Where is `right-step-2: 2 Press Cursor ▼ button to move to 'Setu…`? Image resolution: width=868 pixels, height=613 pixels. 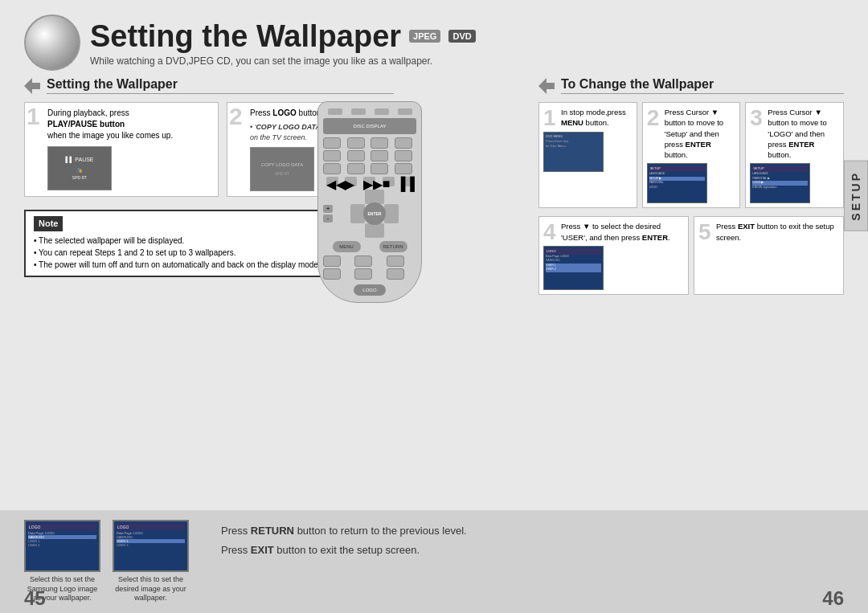 right-step-2: 2 Press Cursor ▼ button to move to 'Setu… is located at coordinates (691, 155).